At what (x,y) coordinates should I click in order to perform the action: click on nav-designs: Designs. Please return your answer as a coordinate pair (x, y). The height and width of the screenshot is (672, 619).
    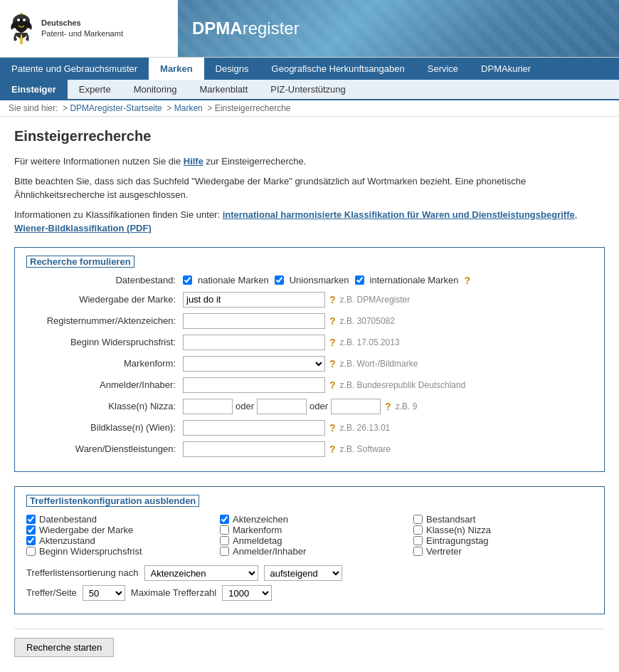
    Looking at the image, I should click on (232, 68).